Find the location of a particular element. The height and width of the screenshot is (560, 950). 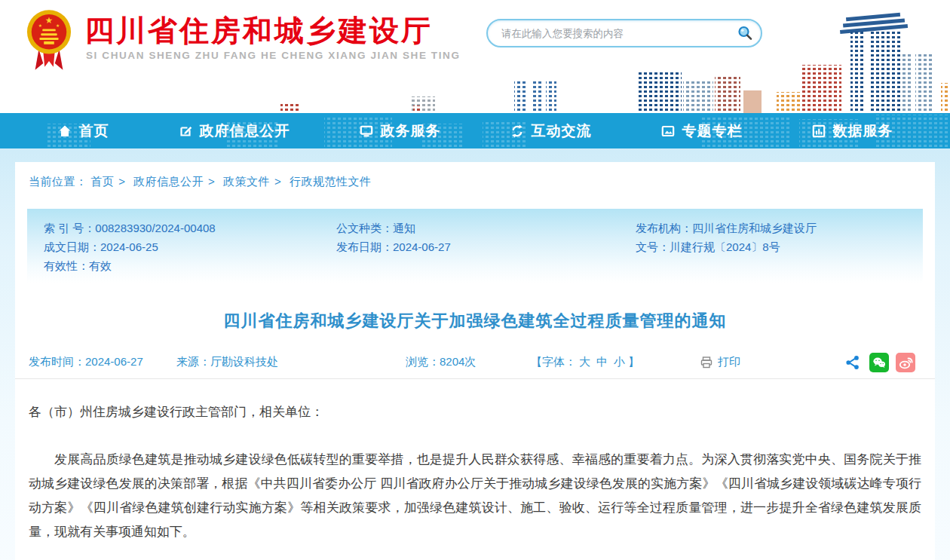

article-title: 四川省住房和城乡建设厅关于加强绿色建筑全过程质量管理的通知 is located at coordinates (475, 321).